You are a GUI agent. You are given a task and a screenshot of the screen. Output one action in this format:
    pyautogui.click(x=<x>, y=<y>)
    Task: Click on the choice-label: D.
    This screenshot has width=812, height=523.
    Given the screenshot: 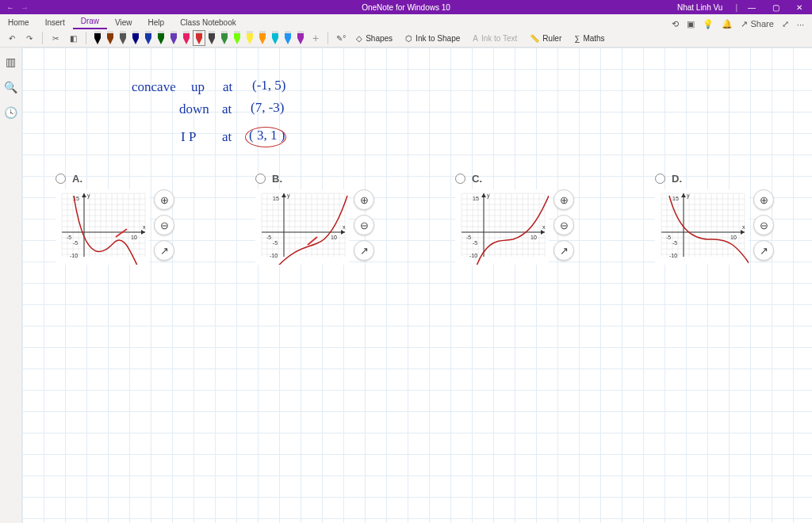 What is the action you would take?
    pyautogui.click(x=677, y=179)
    